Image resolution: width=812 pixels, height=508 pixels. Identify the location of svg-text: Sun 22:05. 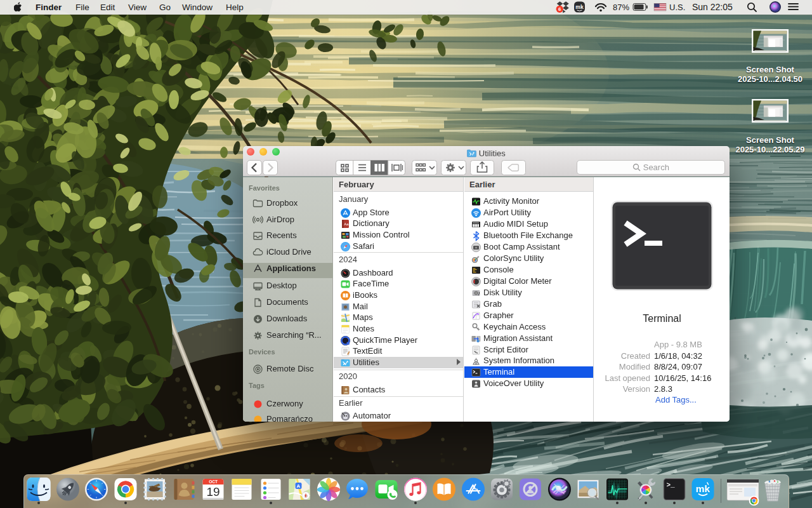
(712, 7).